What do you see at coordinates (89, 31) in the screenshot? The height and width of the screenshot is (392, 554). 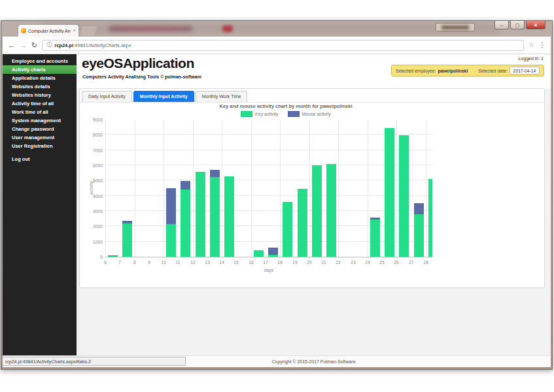 I see `new-tab-button` at bounding box center [89, 31].